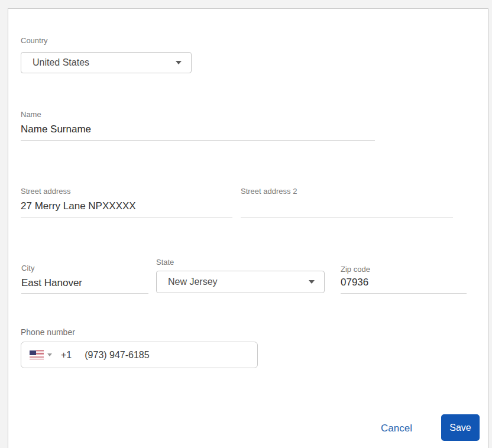  What do you see at coordinates (460, 428) in the screenshot?
I see `save-button: Save` at bounding box center [460, 428].